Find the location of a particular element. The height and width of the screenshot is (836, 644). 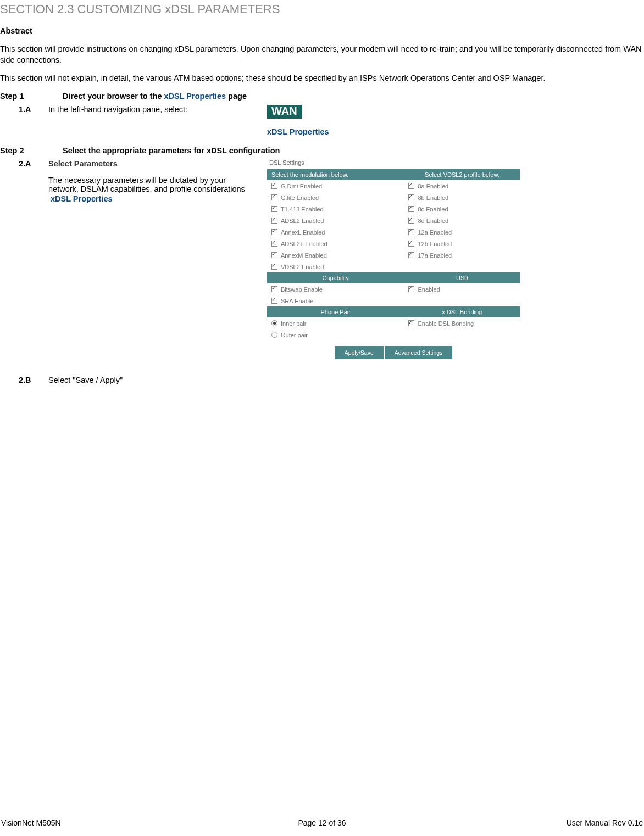

dsl-header-right: Select VDSL2 profile below. is located at coordinates (462, 175).